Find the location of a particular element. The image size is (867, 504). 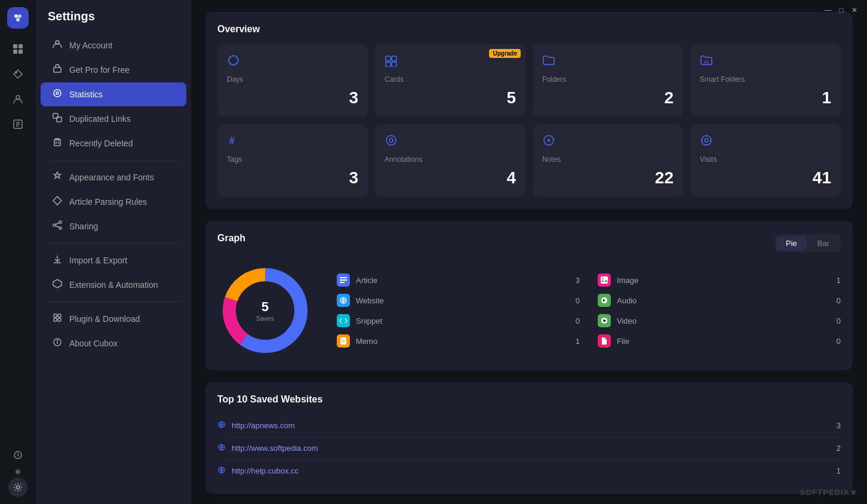

status-dot is located at coordinates (18, 472).